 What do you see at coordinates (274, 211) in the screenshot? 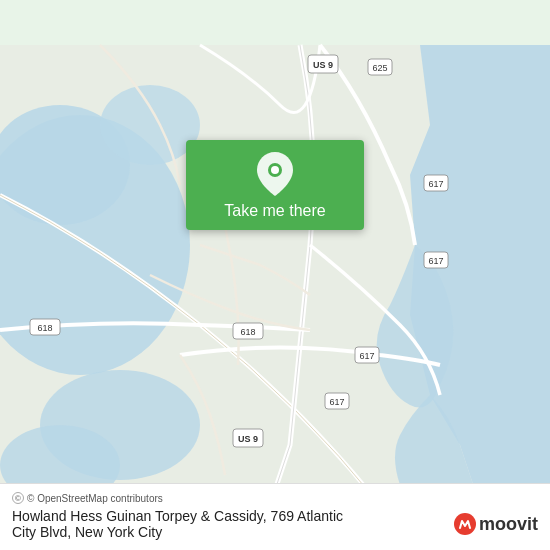
I see `take-me-there-label: Take me there` at bounding box center [274, 211].